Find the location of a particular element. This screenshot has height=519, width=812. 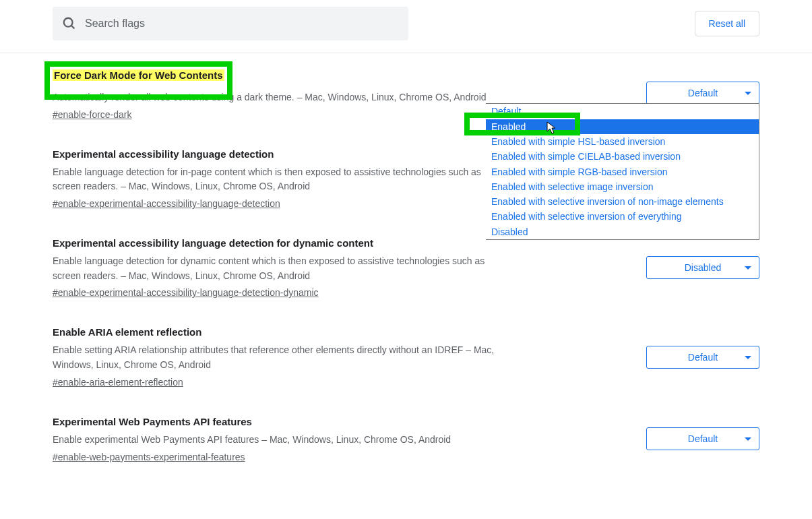

flag-description: Enable experimental Web Payments API fea… is located at coordinates (275, 440).